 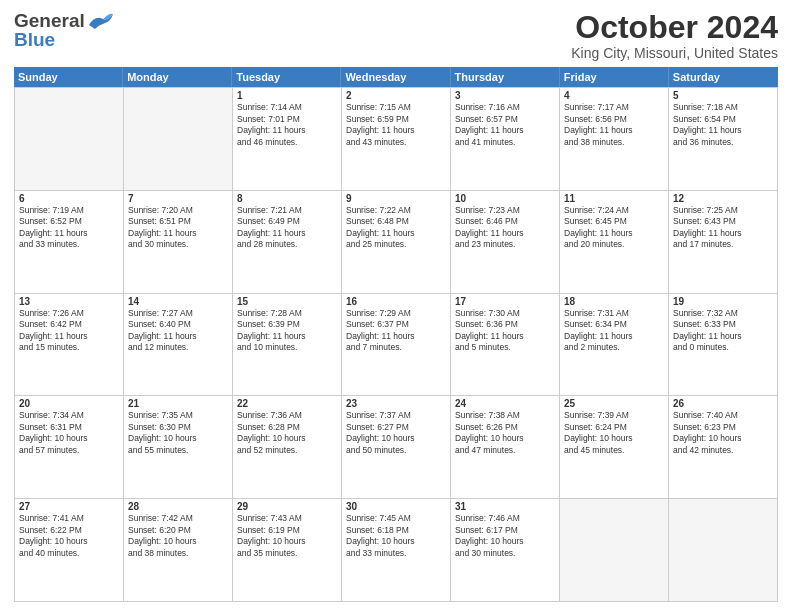 What do you see at coordinates (178, 228) in the screenshot?
I see `cell-info: Sunrise: 7:20 AM Sunset: 6:51 PM Dayligh…` at bounding box center [178, 228].